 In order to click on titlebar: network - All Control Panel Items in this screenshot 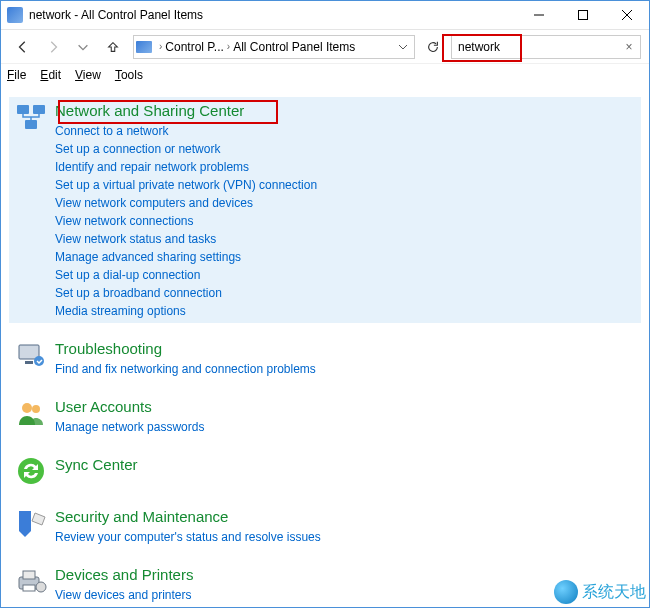, I will do `click(325, 15)`.